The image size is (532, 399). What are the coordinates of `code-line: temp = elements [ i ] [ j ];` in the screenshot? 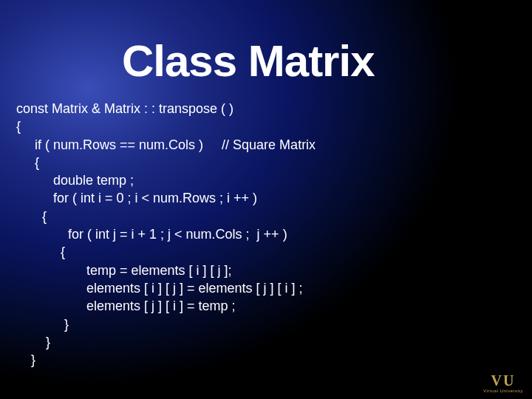 It's located at (124, 270).